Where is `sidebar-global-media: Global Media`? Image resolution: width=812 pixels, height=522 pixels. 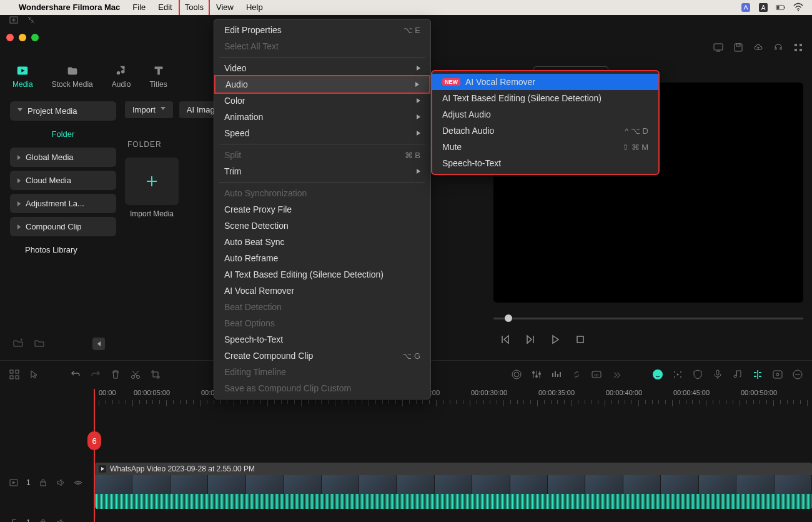
sidebar-global-media: Global Media is located at coordinates (63, 158).